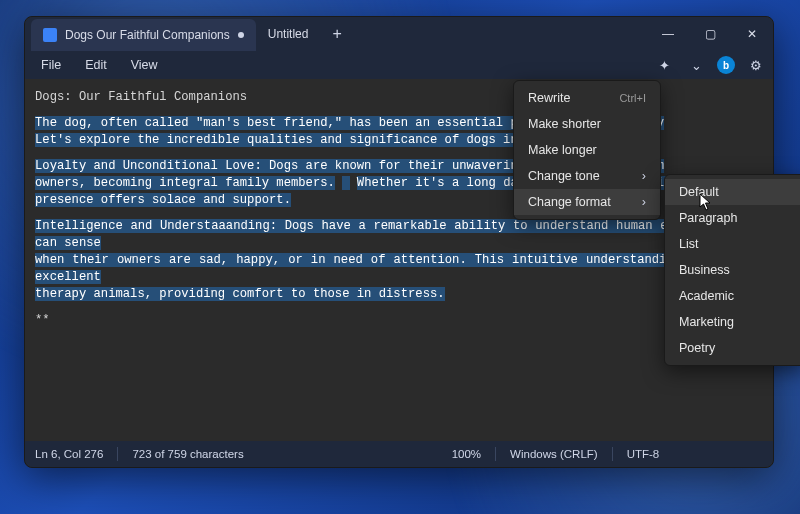 The height and width of the screenshot is (514, 800). What do you see at coordinates (664, 66) in the screenshot?
I see `sparkle-icon: ✦` at bounding box center [664, 66].